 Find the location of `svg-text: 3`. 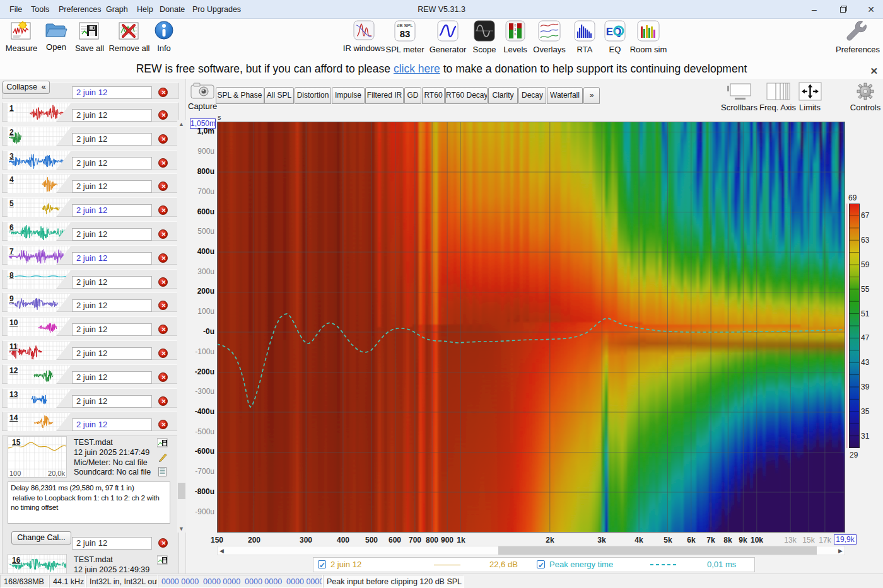

svg-text: 3 is located at coordinates (516, 30).